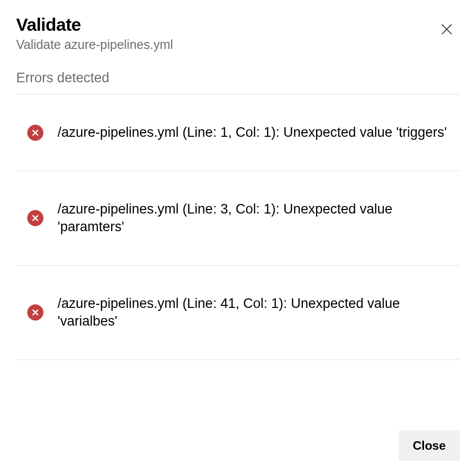 The height and width of the screenshot is (475, 476). Describe the element at coordinates (238, 82) in the screenshot. I see `status-label: Errors detected` at that location.